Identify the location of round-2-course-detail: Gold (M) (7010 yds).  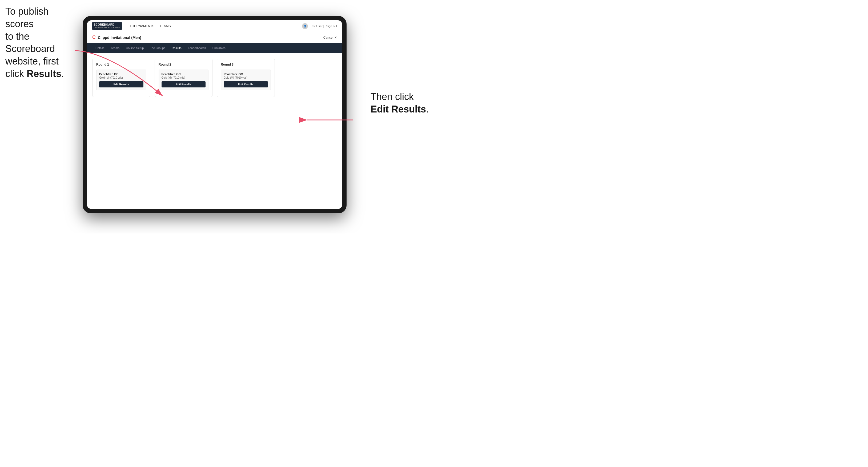
(184, 77).